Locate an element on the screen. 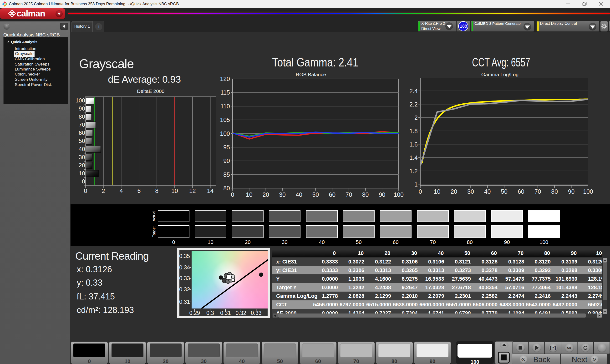  svg-text: 2.4 is located at coordinates (414, 91).